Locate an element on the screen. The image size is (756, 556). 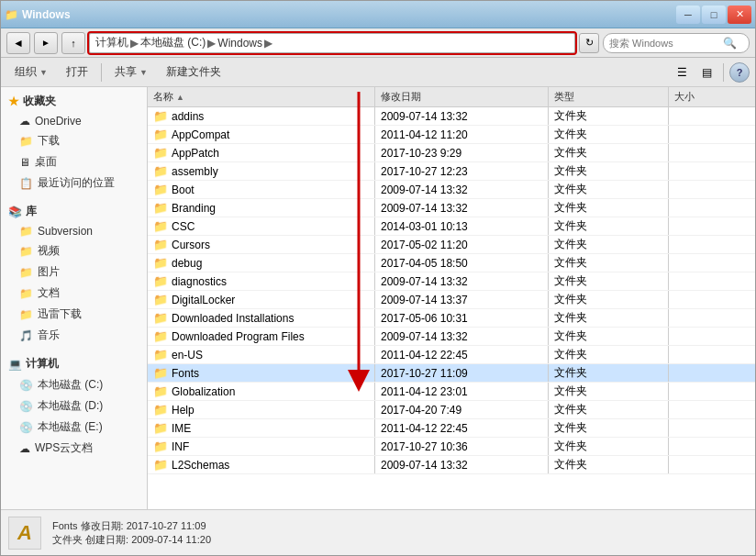
table-row: 📁 debug 2017-04-05 18:50 文件夹 is located at coordinates (451, 263).